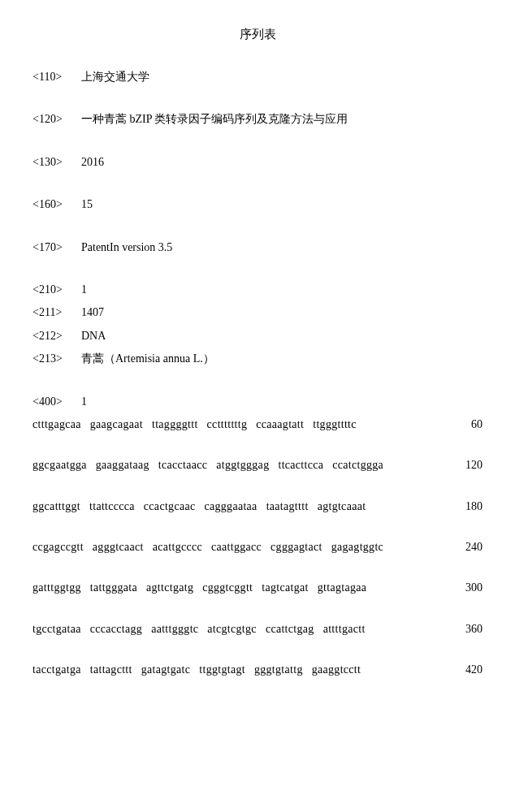 The width and height of the screenshot is (515, 812). Describe the element at coordinates (177, 547) in the screenshot. I see `sequence-block: acattgcccc` at that location.